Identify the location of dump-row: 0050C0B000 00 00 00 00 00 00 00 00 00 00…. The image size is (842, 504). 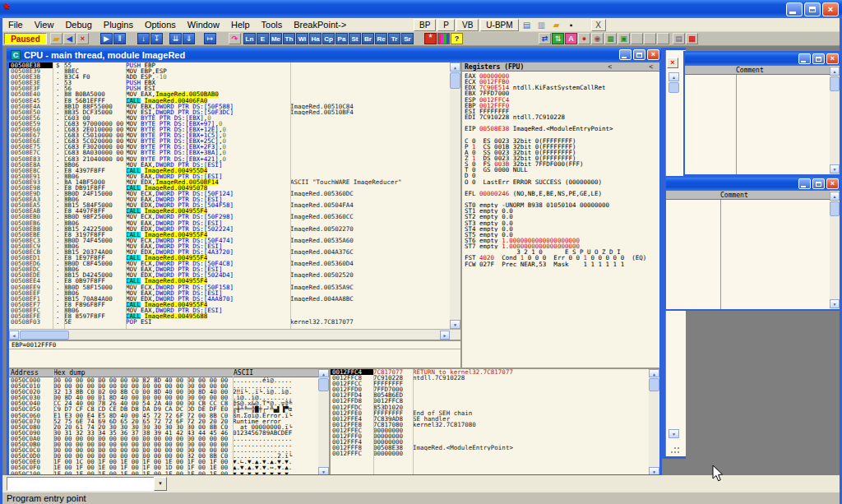
(169, 444).